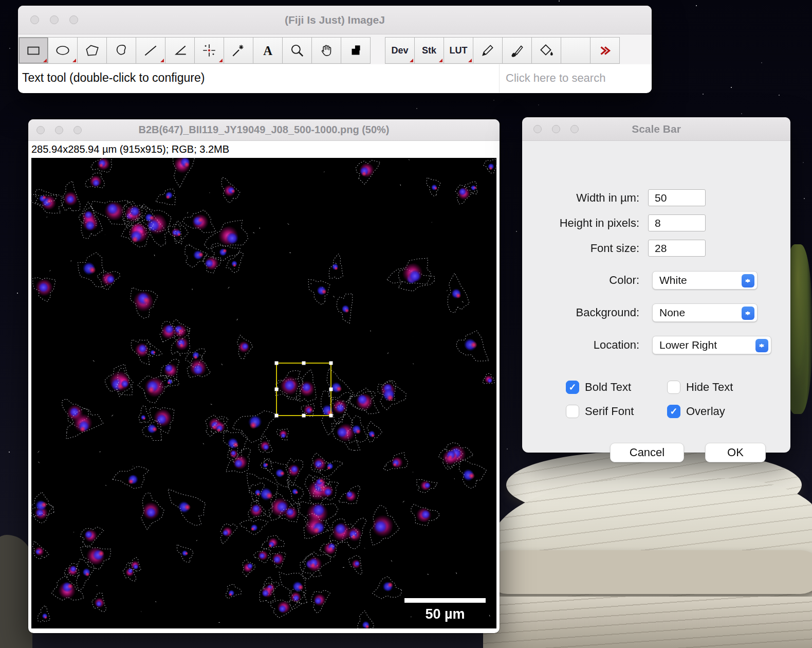 The image size is (812, 648). Describe the element at coordinates (238, 50) in the screenshot. I see `wand-tool` at that location.